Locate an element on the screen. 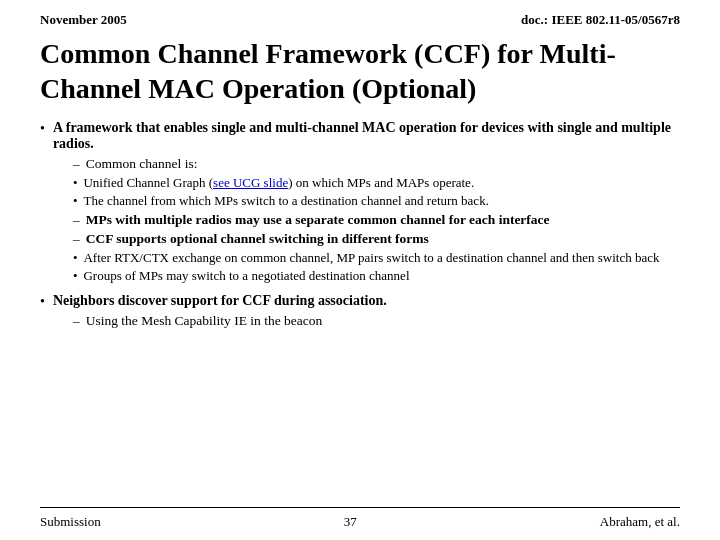 The image size is (720, 540). dash-1-3: – is located at coordinates (76, 239).